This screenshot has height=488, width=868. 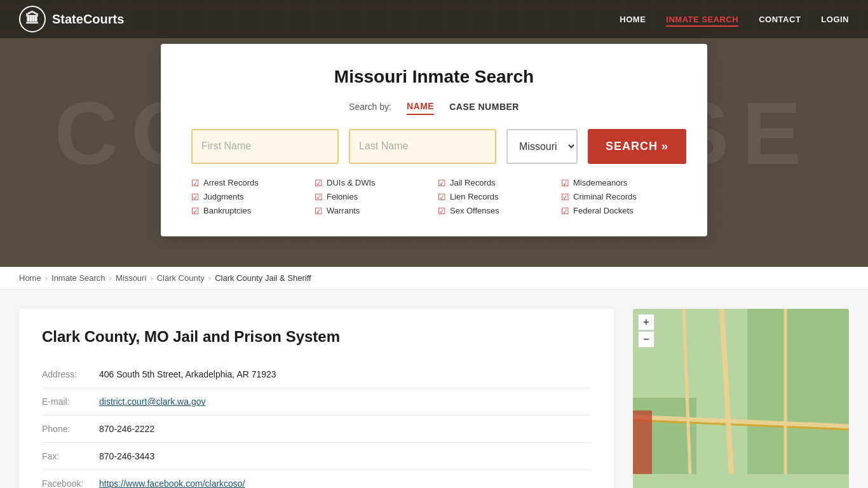 What do you see at coordinates (180, 278) in the screenshot?
I see `breadcrumb-clark-county: Clark County` at bounding box center [180, 278].